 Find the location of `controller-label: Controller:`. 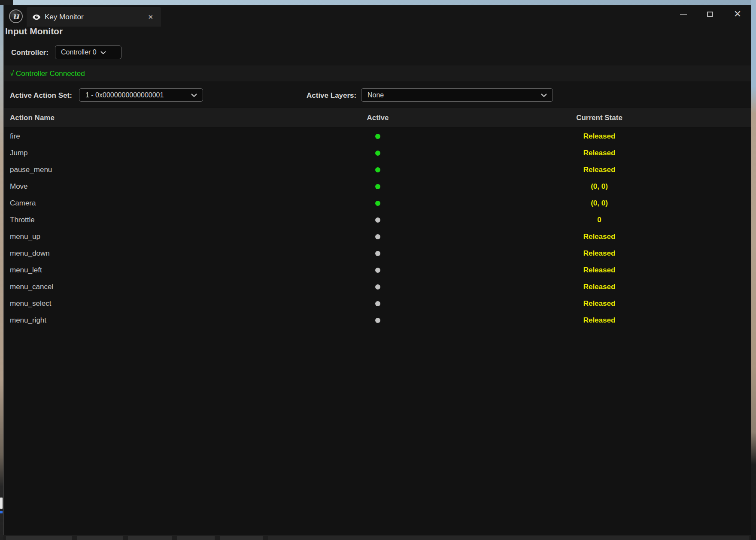

controller-label: Controller: is located at coordinates (30, 53).